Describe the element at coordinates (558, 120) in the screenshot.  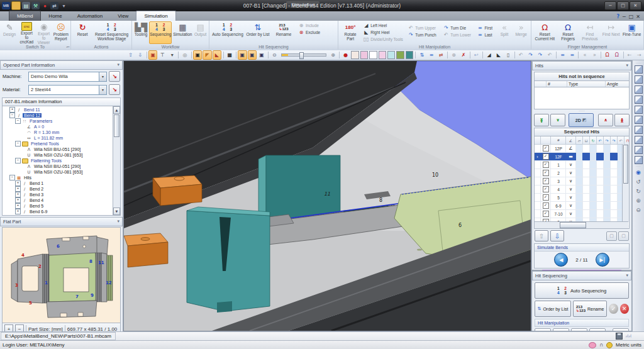
I see `send-down-button: ∨` at that location.